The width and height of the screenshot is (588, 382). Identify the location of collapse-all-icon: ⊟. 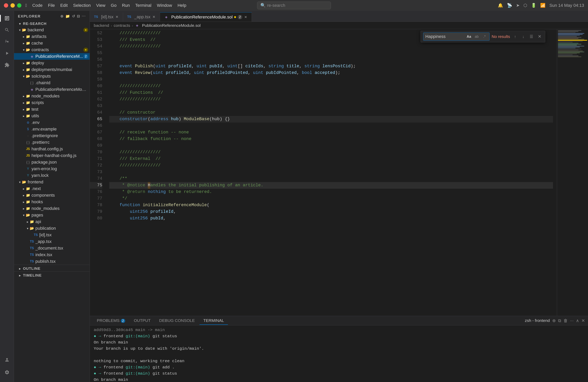
(79, 16).